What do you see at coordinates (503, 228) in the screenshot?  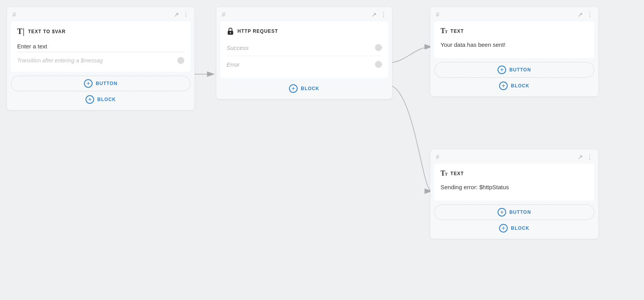 I see `node4-add-block-icon: +` at bounding box center [503, 228].